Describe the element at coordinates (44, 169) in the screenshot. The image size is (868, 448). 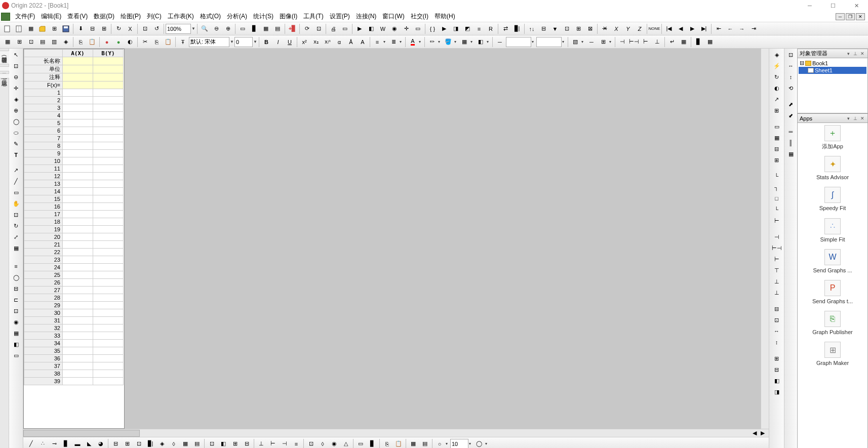
I see `row-header: 11` at that location.